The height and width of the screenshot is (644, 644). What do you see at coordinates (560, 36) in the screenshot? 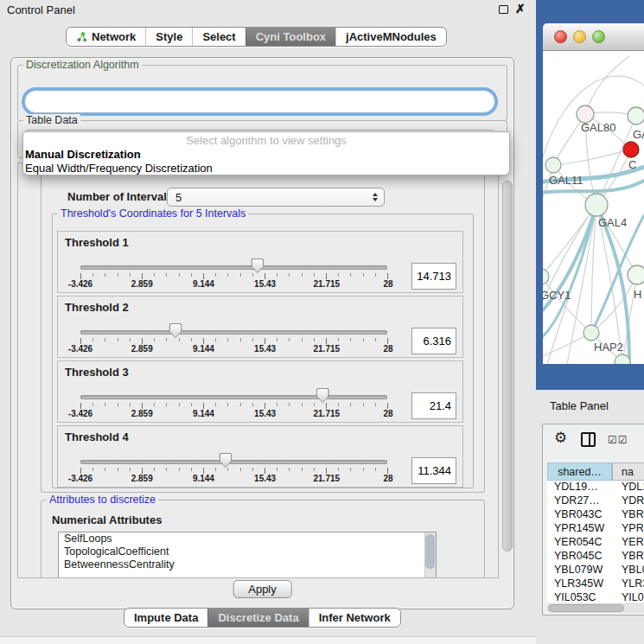
I see `close-window-icon` at bounding box center [560, 36].